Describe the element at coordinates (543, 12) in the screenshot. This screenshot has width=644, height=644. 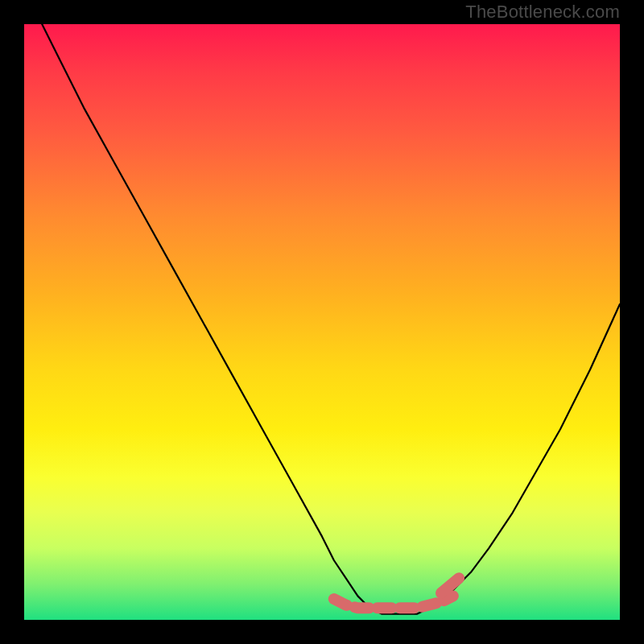
I see `watermark-label: TheBottleneck.com` at that location.